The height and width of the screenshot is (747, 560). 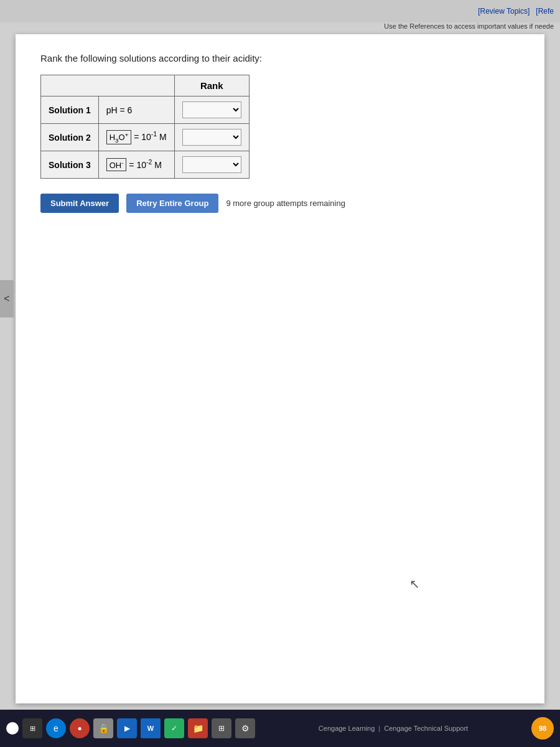 I want to click on app-red-icon: ●, so click(x=80, y=728).